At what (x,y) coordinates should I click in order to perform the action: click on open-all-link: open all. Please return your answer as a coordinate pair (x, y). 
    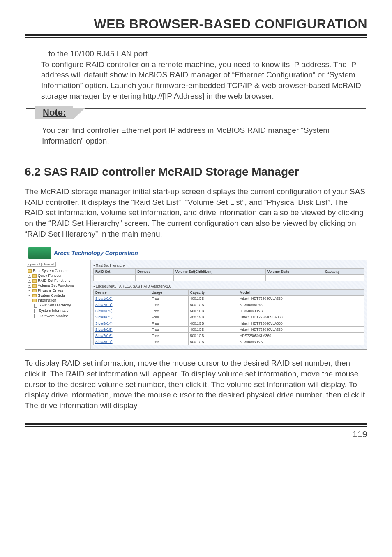
    Looking at the image, I should click on (34, 264).